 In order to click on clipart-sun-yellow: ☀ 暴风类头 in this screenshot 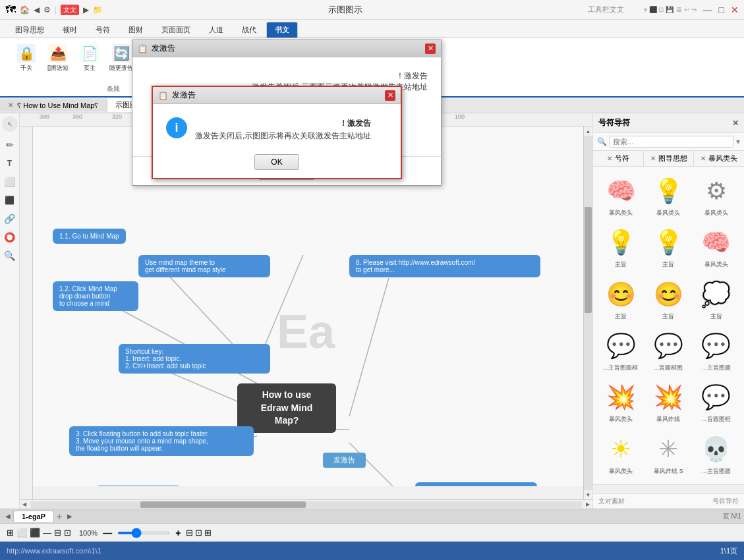, I will do `click(621, 455)`.